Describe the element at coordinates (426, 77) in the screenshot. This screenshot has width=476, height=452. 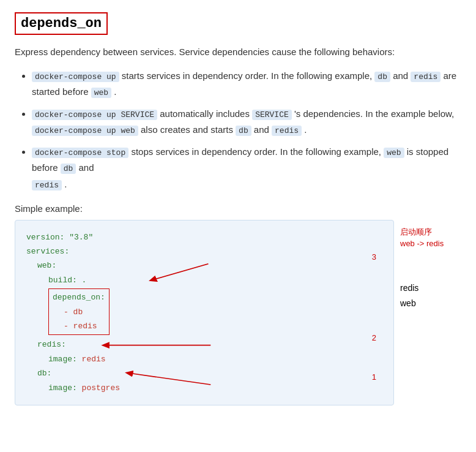
I see `code-redis-1: redis` at that location.